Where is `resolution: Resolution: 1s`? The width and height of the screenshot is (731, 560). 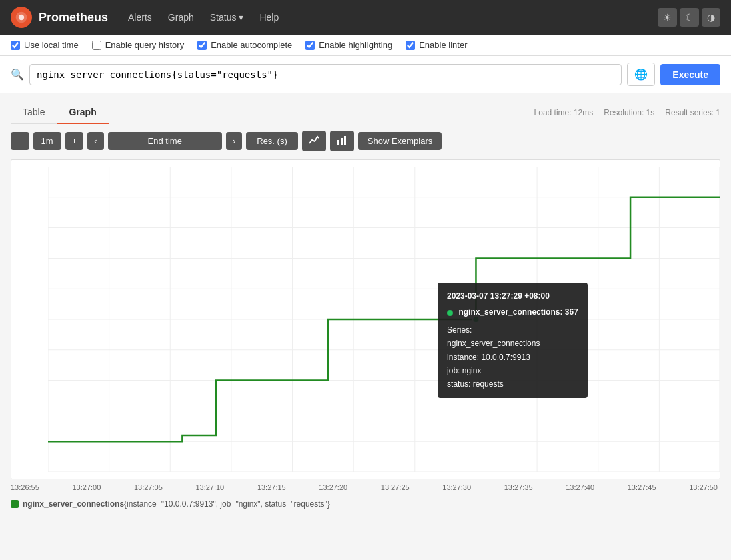 resolution: Resolution: 1s is located at coordinates (629, 113).